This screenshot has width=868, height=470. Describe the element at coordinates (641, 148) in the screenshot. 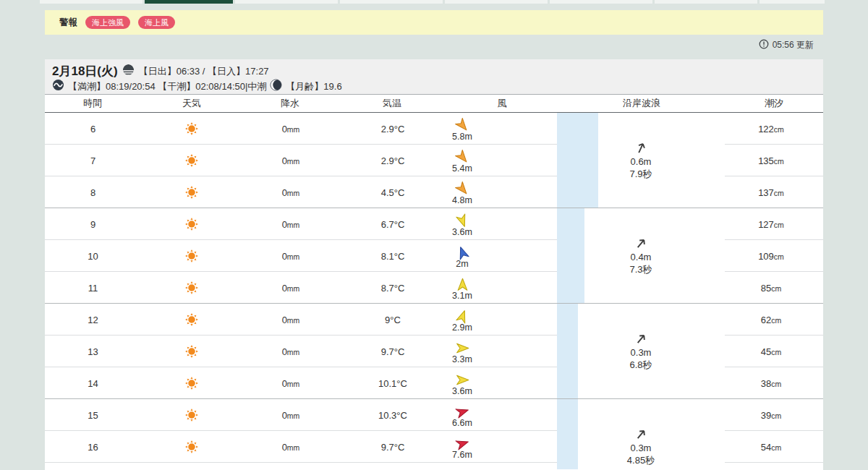

I see `wave-direction-icon` at that location.